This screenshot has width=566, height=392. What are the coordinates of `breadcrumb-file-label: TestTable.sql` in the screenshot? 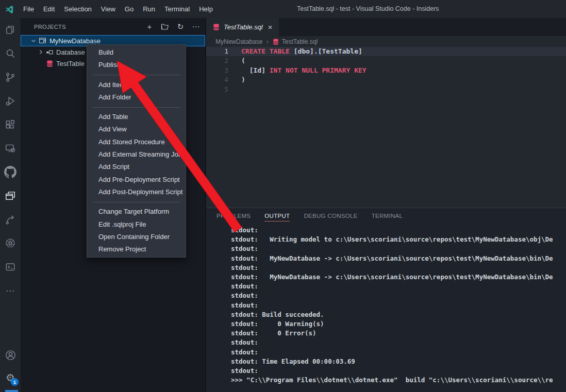 It's located at (300, 42).